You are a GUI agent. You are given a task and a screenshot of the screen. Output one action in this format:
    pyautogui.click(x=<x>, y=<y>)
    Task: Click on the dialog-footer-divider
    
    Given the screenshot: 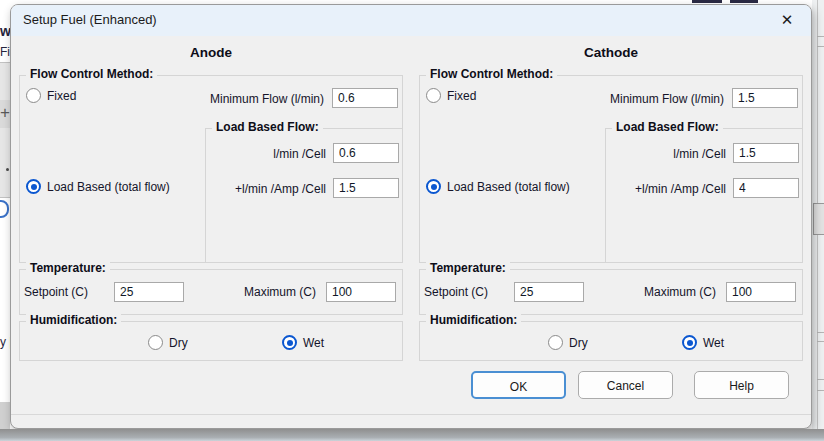 What is the action you would take?
    pyautogui.click(x=411, y=414)
    